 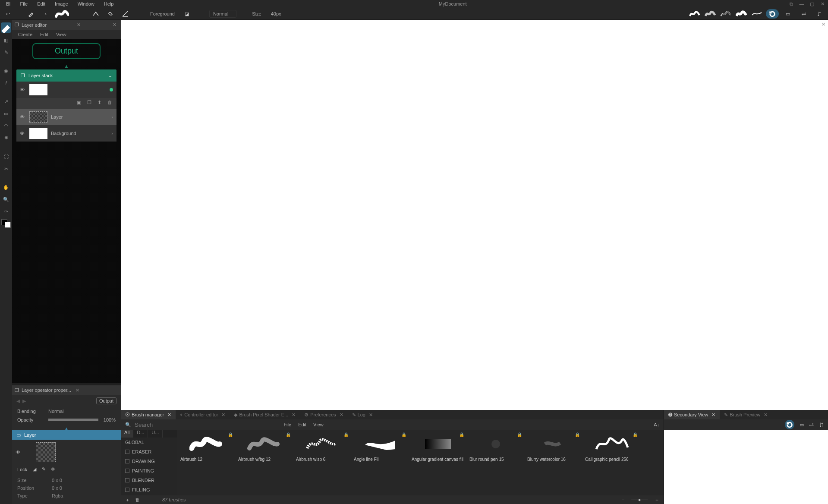 What do you see at coordinates (148, 415) in the screenshot?
I see `tab-brush-manager: ⦿Brush manager✕` at bounding box center [148, 415].